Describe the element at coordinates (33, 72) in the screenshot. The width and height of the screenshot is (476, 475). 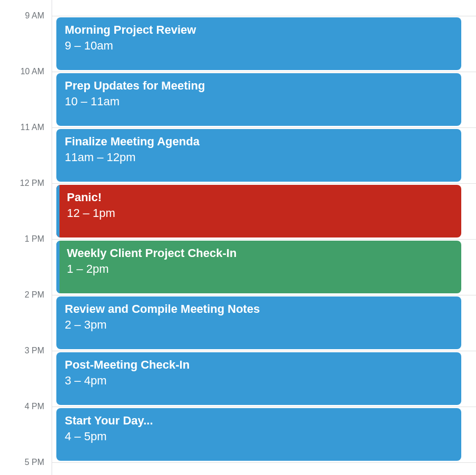
I see `time-label: 10 AM` at that location.